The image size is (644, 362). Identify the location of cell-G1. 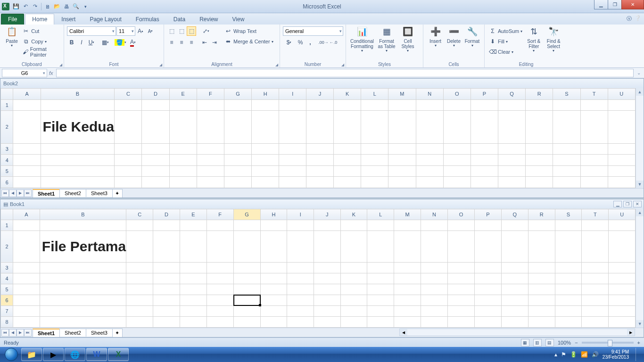
(238, 105).